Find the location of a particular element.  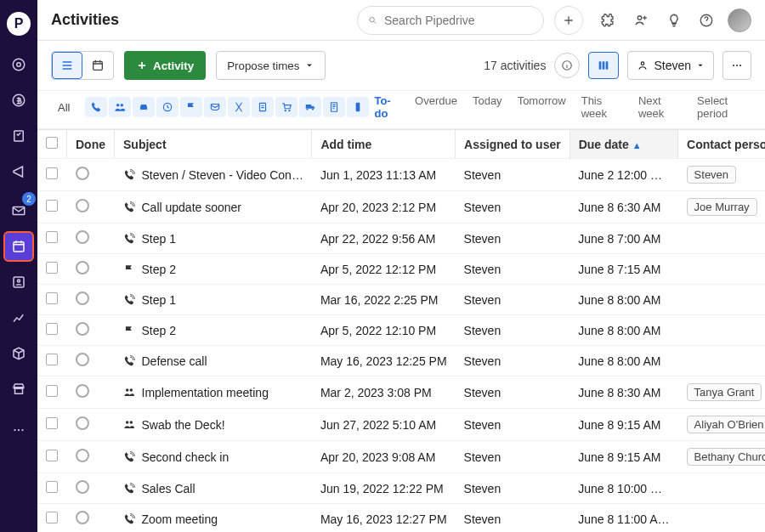

search-box is located at coordinates (450, 20).